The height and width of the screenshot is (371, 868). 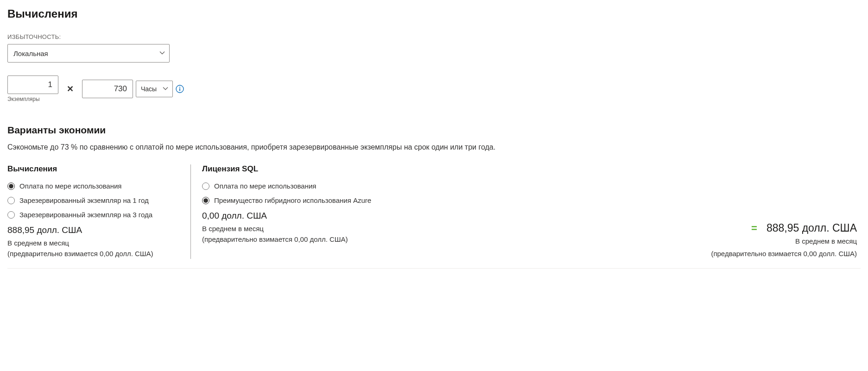 I want to click on duration-input, so click(x=108, y=89).